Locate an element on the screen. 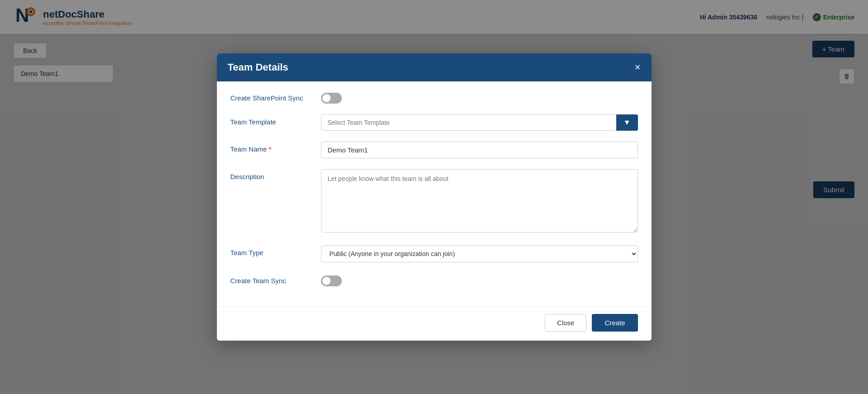 The height and width of the screenshot is (394, 868). team-name-label: Team Name * is located at coordinates (271, 147).